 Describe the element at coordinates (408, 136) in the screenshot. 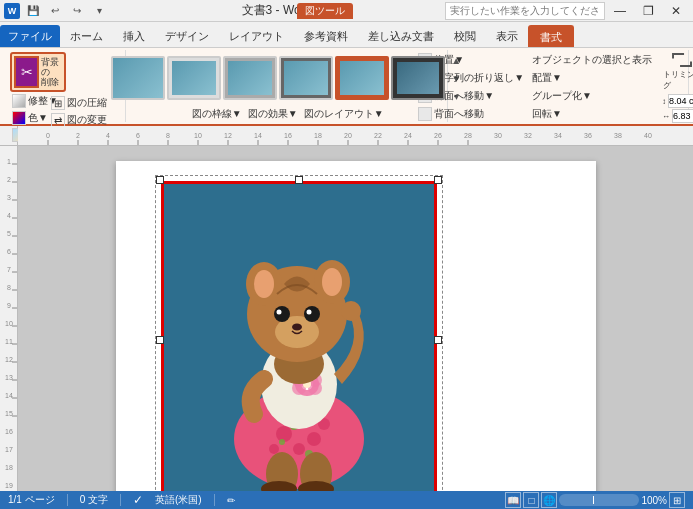

I see `svg-text: 24` at that location.